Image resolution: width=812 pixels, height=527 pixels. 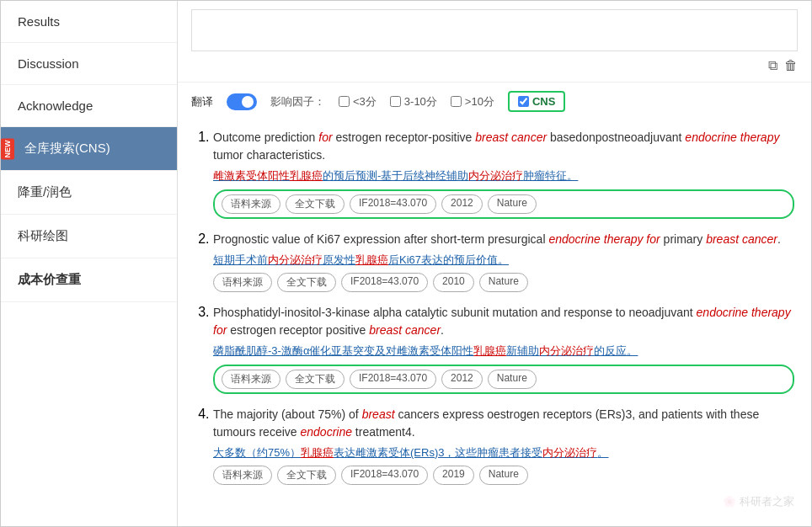 I want to click on translate-toggle, so click(x=242, y=102).